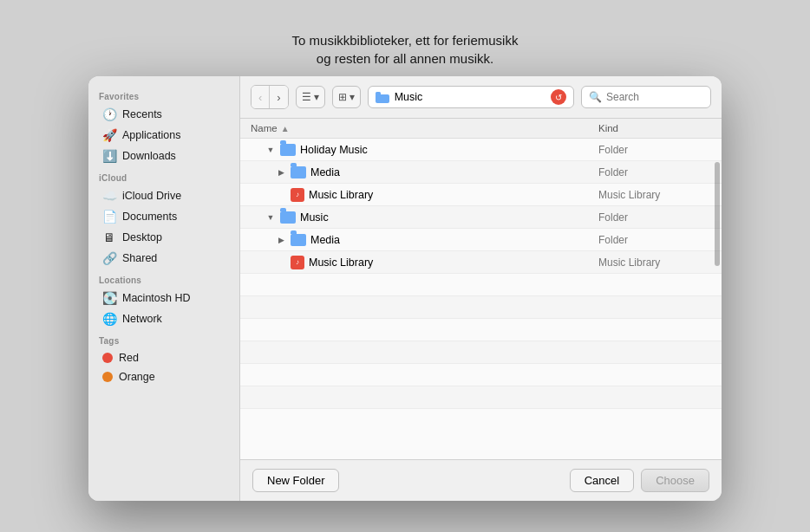  Describe the element at coordinates (343, 97) in the screenshot. I see `grid-view-icon: ⊞` at that location.